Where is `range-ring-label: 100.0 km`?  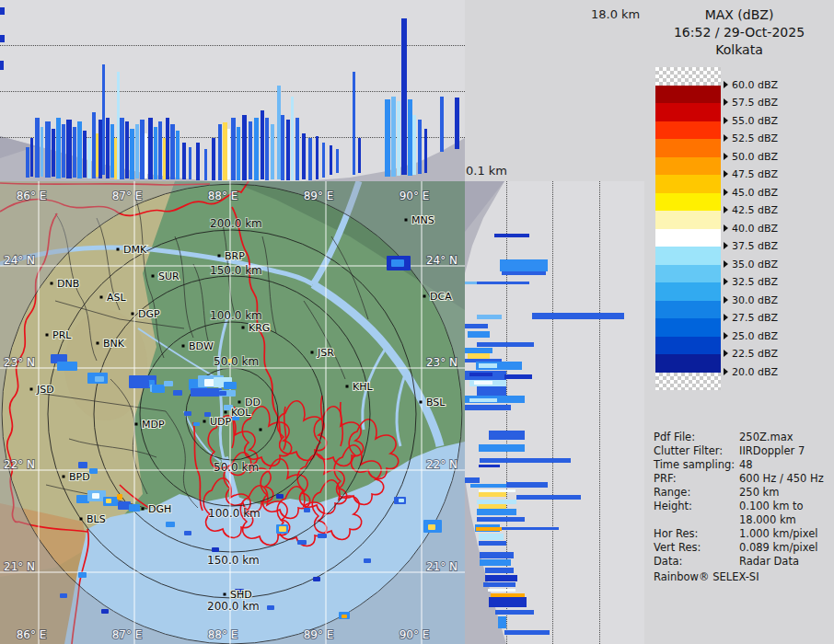 range-ring-label: 100.0 km is located at coordinates (236, 316).